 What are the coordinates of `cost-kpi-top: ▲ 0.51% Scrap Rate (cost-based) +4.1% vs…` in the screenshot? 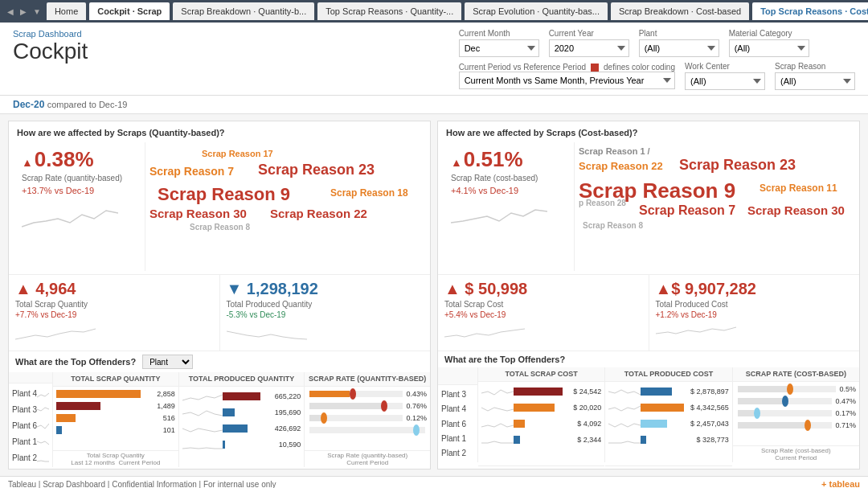 It's located at (649, 207).